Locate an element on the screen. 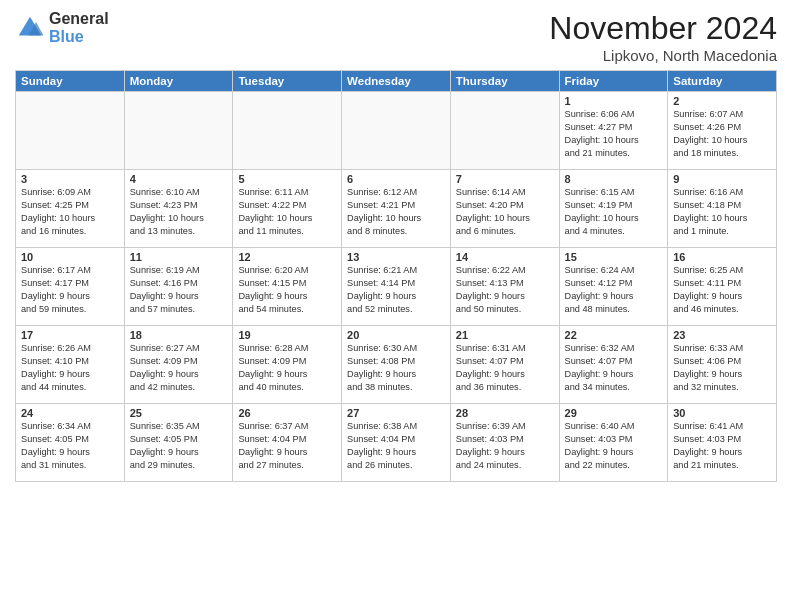 Image resolution: width=792 pixels, height=612 pixels. day-info: Sunrise: 6:37 AM Sunset: 4:04 PM Dayligh… is located at coordinates (287, 446).